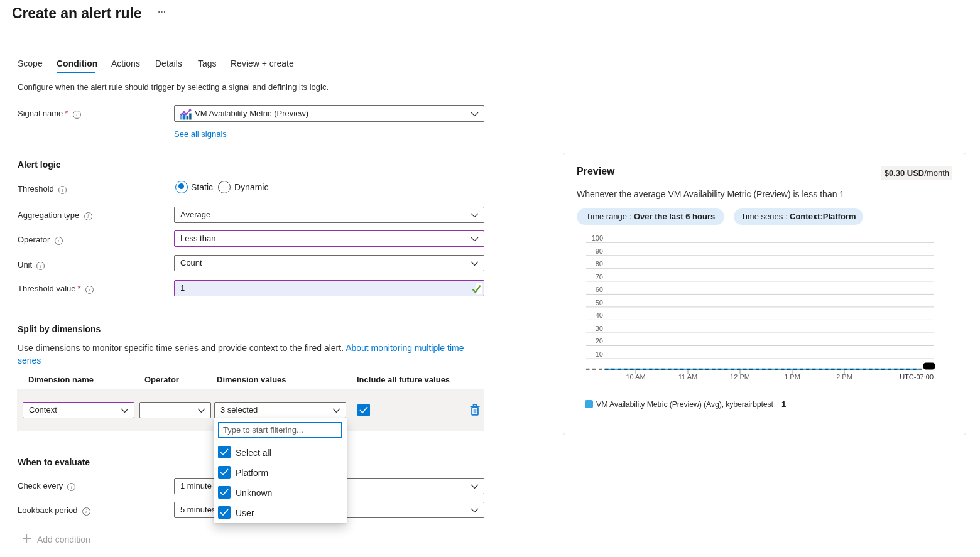 The width and height of the screenshot is (980, 557). Describe the element at coordinates (599, 303) in the screenshot. I see `svg-text: 50` at that location.